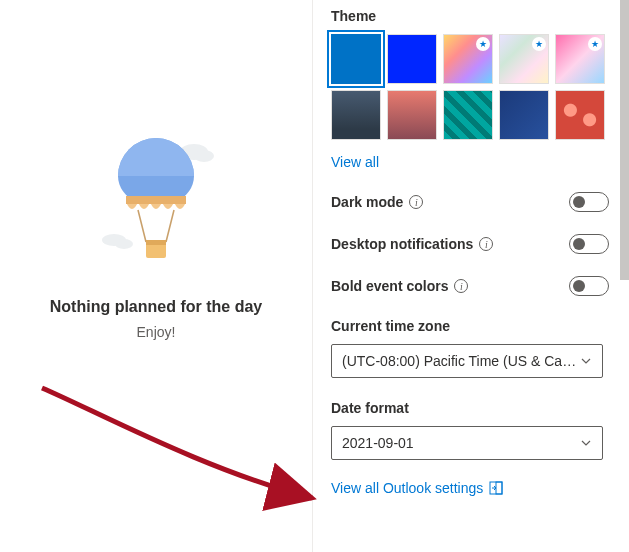 The width and height of the screenshot is (629, 552). What do you see at coordinates (589, 202) in the screenshot?
I see `dark-mode-toggle` at bounding box center [589, 202].